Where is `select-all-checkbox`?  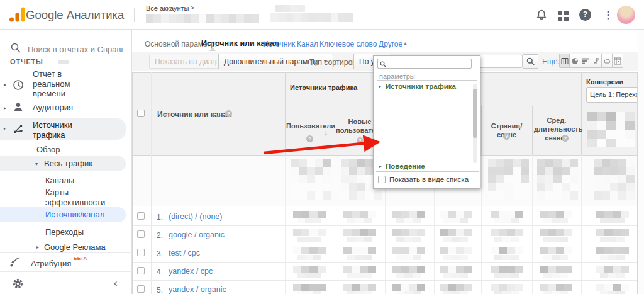 select-all-checkbox is located at coordinates (141, 113).